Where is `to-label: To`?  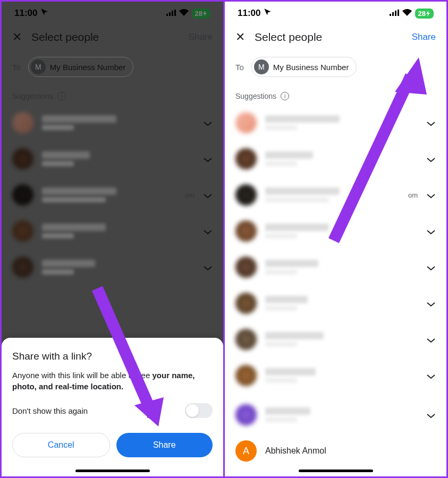
to-label: To is located at coordinates (240, 67).